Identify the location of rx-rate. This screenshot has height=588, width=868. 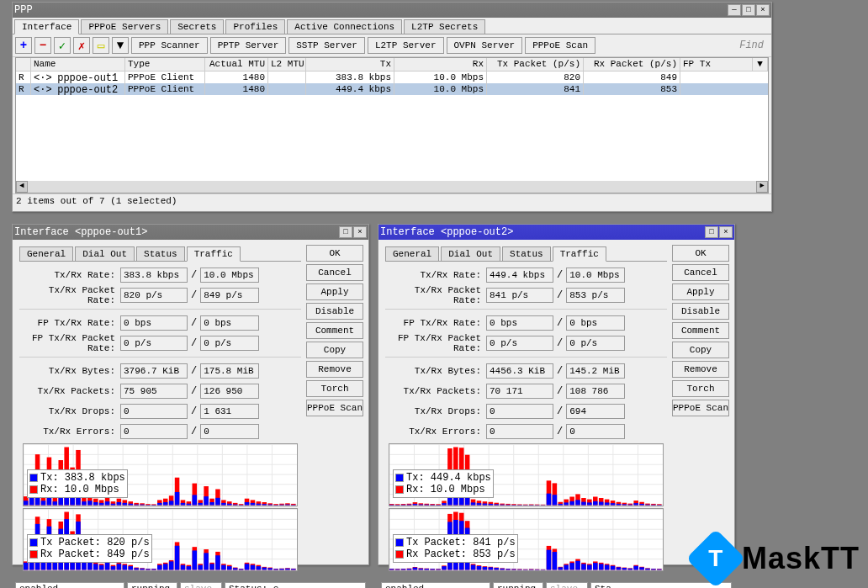
(230, 275).